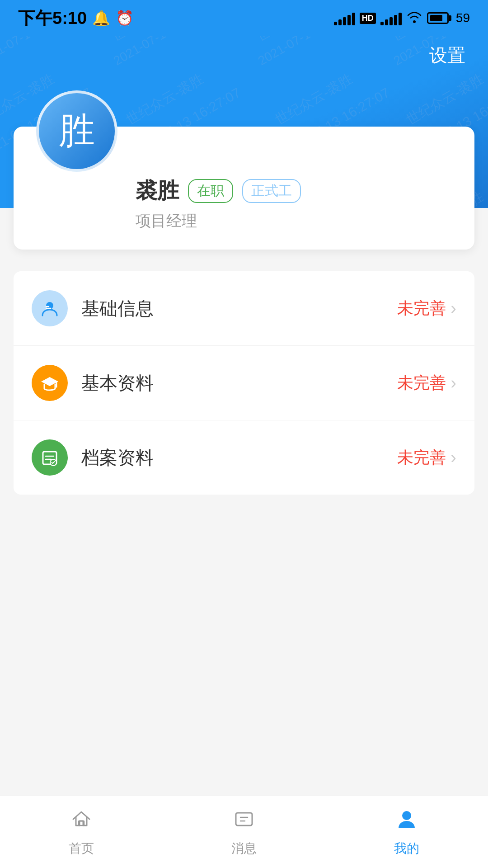 This screenshot has height=868, width=488. Describe the element at coordinates (296, 221) in the screenshot. I see `profile-role: 项目经理` at that location.